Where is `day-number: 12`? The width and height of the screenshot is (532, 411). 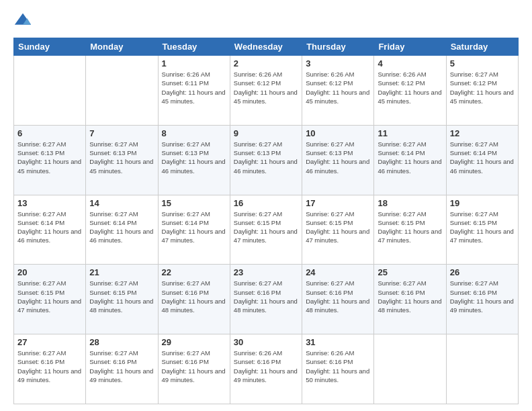 day-number: 12 is located at coordinates (482, 133).